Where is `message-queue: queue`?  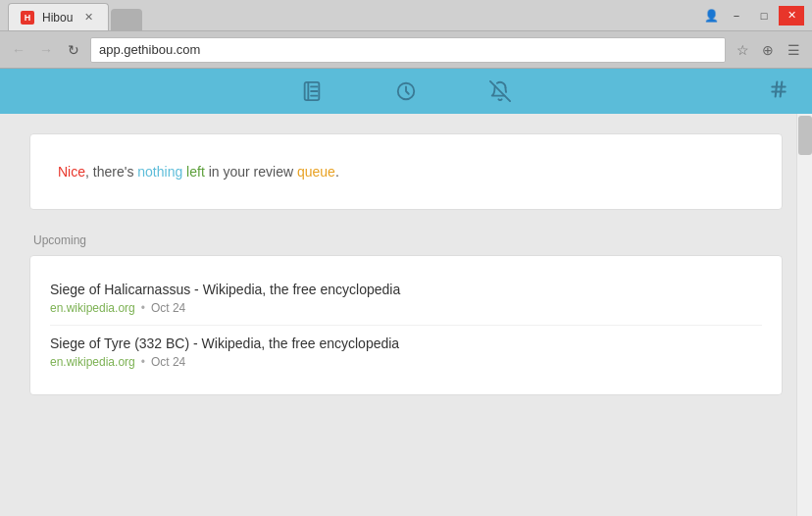
message-queue: queue is located at coordinates (316, 172).